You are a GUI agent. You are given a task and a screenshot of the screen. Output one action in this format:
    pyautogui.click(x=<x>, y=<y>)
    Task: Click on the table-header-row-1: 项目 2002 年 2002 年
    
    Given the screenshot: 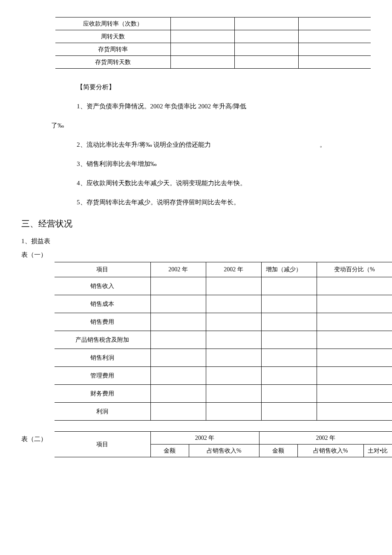 What is the action you would take?
    pyautogui.click(x=223, y=438)
    